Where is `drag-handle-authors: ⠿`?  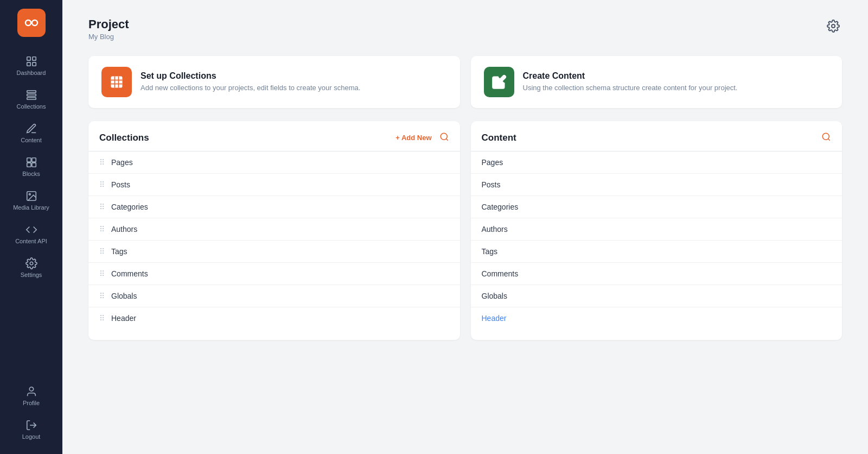 drag-handle-authors: ⠿ is located at coordinates (102, 229).